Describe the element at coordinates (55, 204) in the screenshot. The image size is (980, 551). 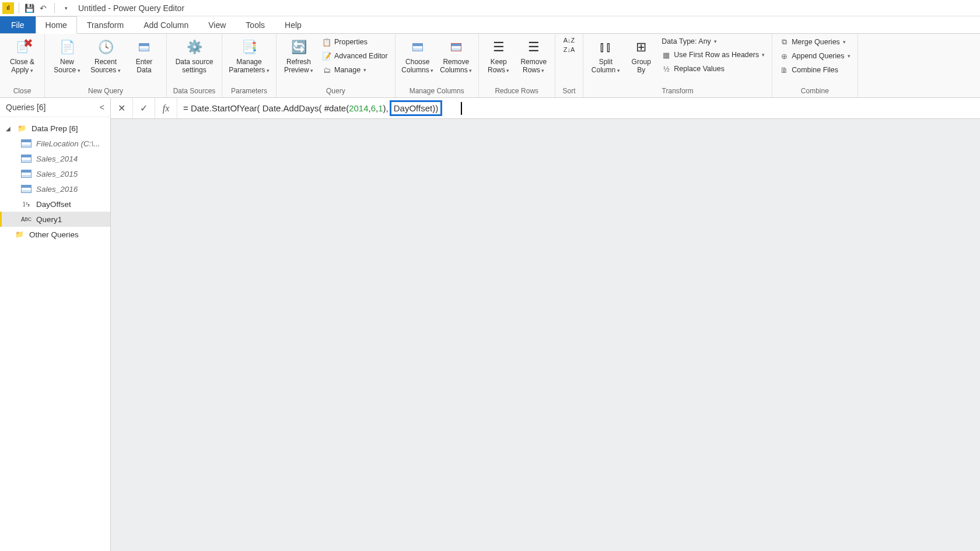
I see `query-item-dayoffset: 1²₃DayOffset` at that location.